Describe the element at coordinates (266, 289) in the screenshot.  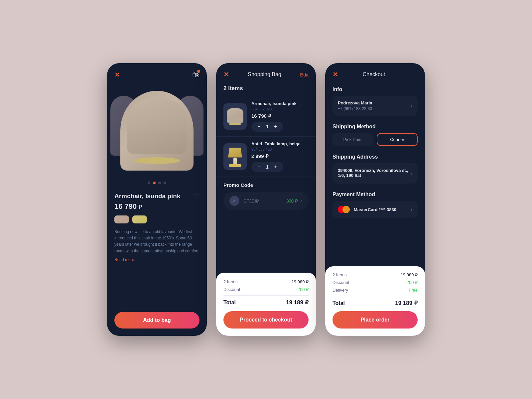
I see `bag-summary-discount-row: Discount -200 ₽` at that location.